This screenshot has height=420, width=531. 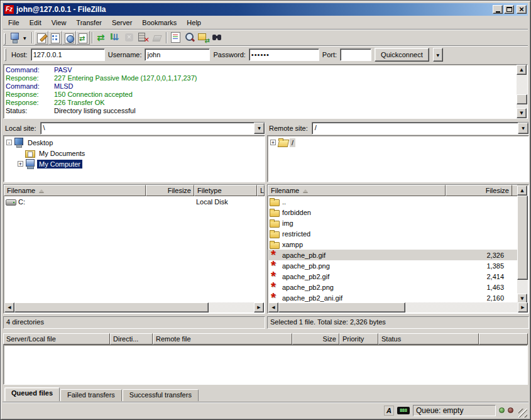 I want to click on file-row: img, so click(x=393, y=223).